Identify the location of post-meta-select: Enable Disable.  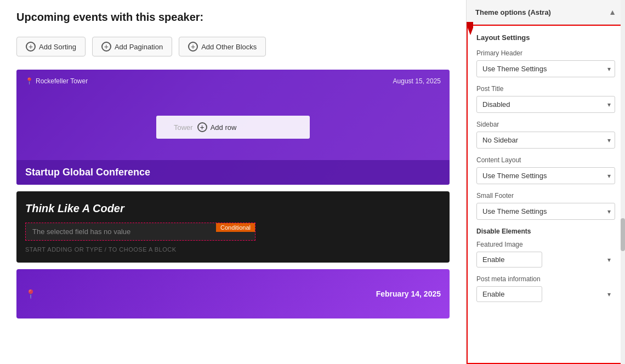
(509, 294).